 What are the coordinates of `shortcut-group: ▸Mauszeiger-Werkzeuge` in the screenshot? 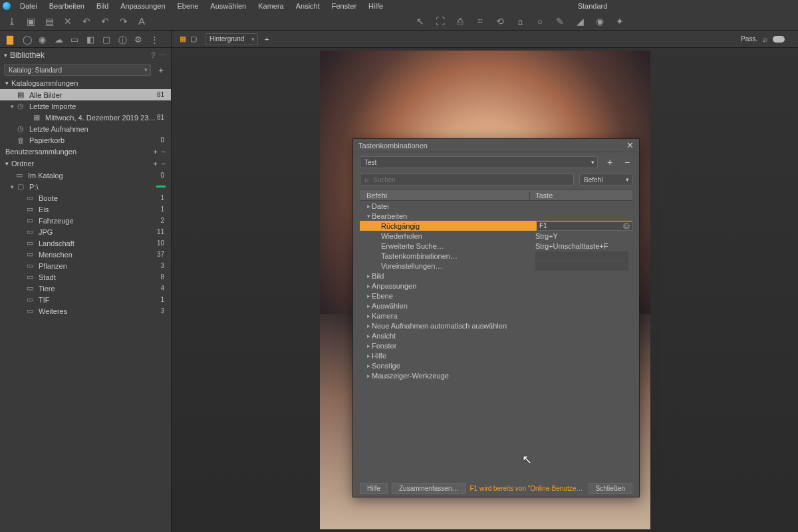 It's located at (496, 375).